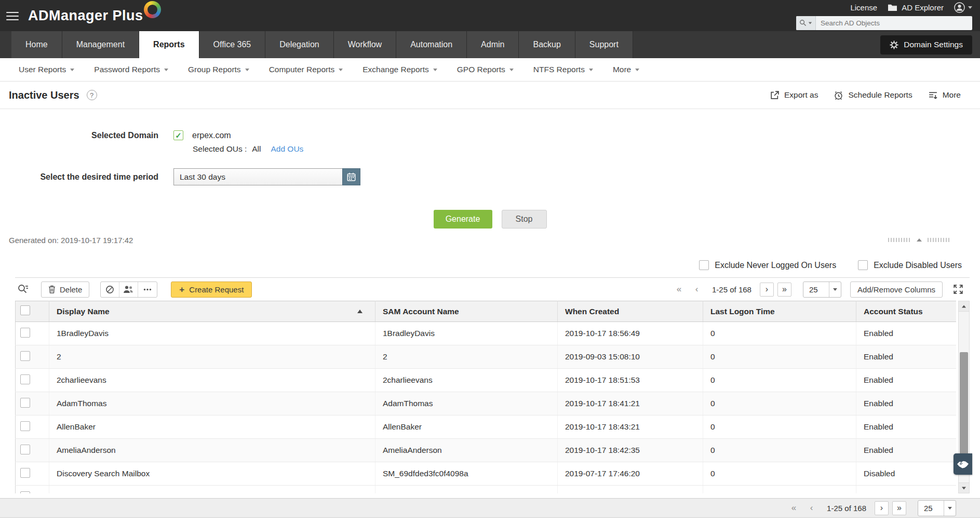  What do you see at coordinates (486, 333) in the screenshot?
I see `table-row: 1BradleyDavis 1BradleyDavis 2019-10-17 1…` at bounding box center [486, 333].